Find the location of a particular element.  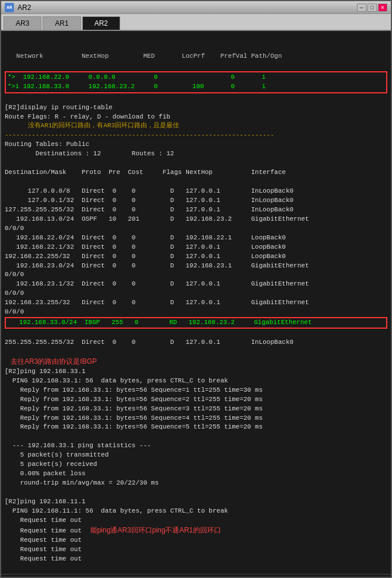

route-127-1: 127.0.0.1/32 Direct 0 0 D 127.0.0.1 InLo… is located at coordinates (149, 200).